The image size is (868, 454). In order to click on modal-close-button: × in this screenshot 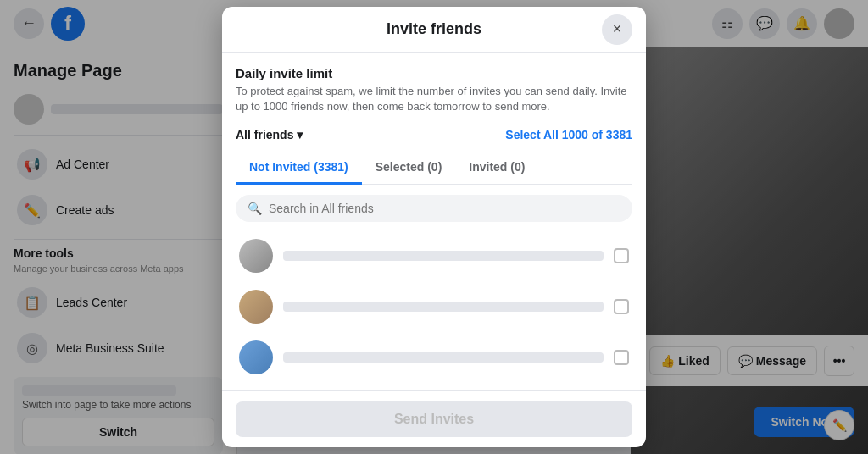, I will do `click(617, 30)`.